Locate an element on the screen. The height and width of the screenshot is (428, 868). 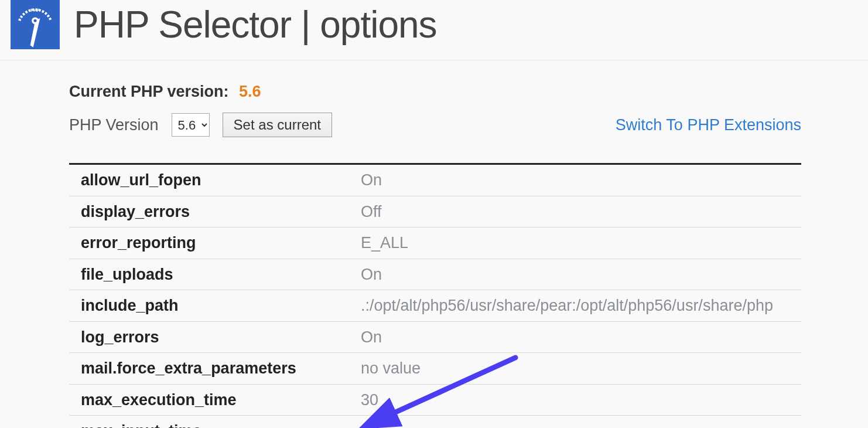
table-row: allow_url_fopen On is located at coordinates (435, 181).